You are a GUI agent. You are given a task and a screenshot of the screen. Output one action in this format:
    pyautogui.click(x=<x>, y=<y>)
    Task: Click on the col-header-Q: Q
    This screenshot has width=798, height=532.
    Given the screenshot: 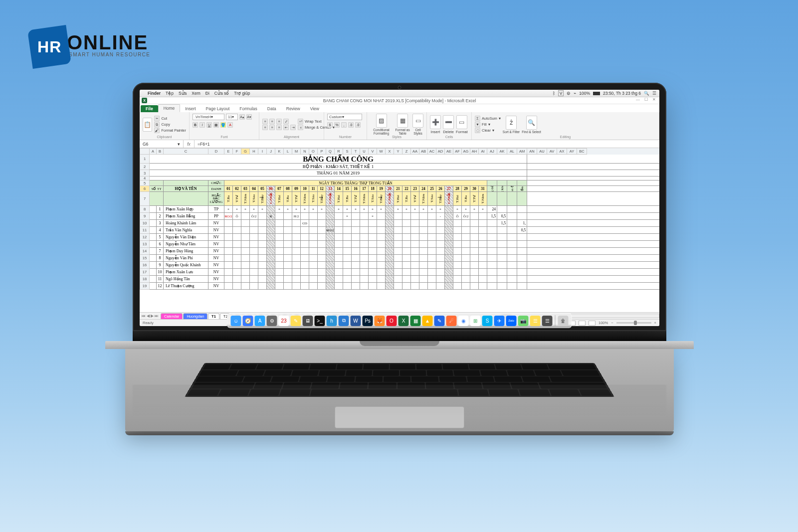 What is the action you would take?
    pyautogui.click(x=330, y=152)
    